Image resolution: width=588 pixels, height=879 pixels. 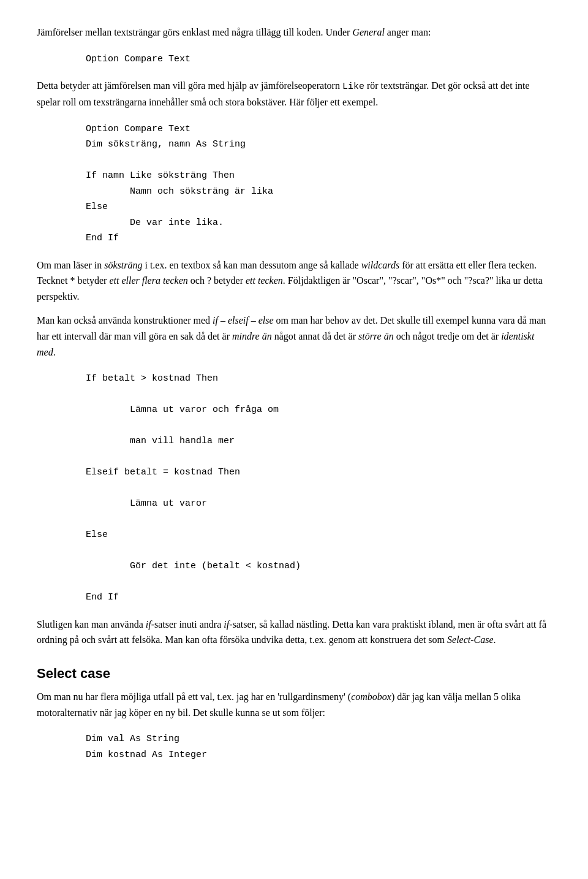 What do you see at coordinates (190, 86) in the screenshot?
I see `p2-before: Detta betyder att jämförelsen man vill g…` at bounding box center [190, 86].